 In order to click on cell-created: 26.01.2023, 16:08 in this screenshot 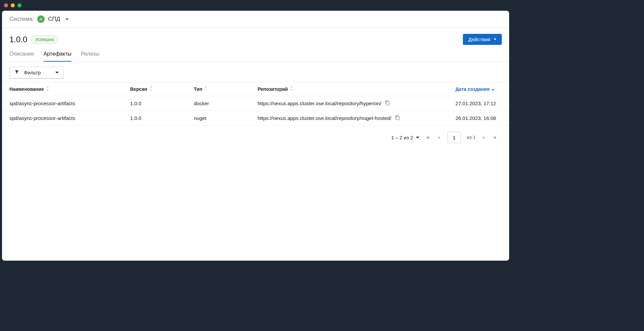, I will do `click(482, 118)`.